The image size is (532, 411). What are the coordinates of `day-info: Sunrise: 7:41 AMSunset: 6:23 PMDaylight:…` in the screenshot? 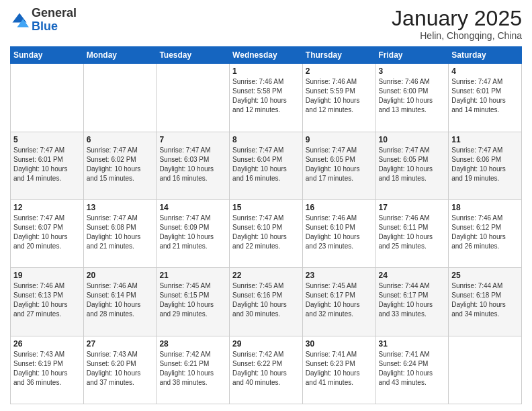 It's located at (339, 369).